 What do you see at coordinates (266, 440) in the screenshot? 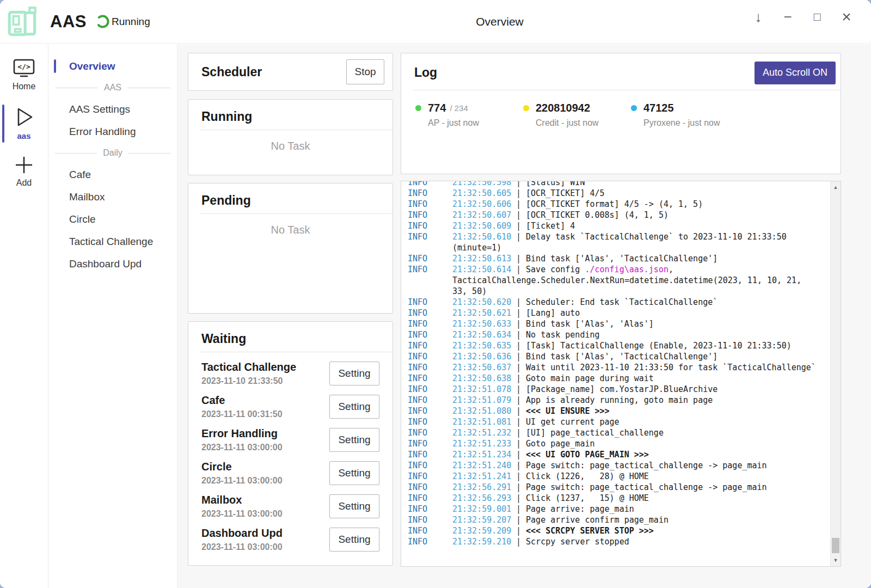
I see `waiting-task-info: Error Handling2023-11-11 03:00:00` at bounding box center [266, 440].